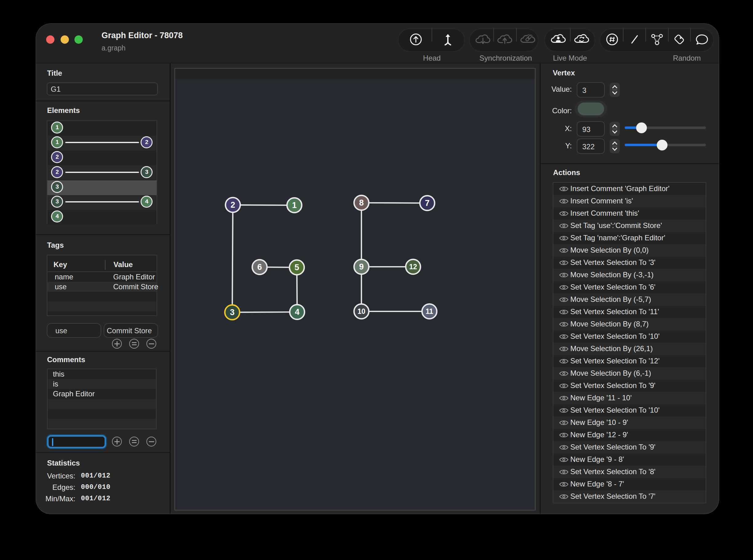  I want to click on svg-text: 9, so click(361, 267).